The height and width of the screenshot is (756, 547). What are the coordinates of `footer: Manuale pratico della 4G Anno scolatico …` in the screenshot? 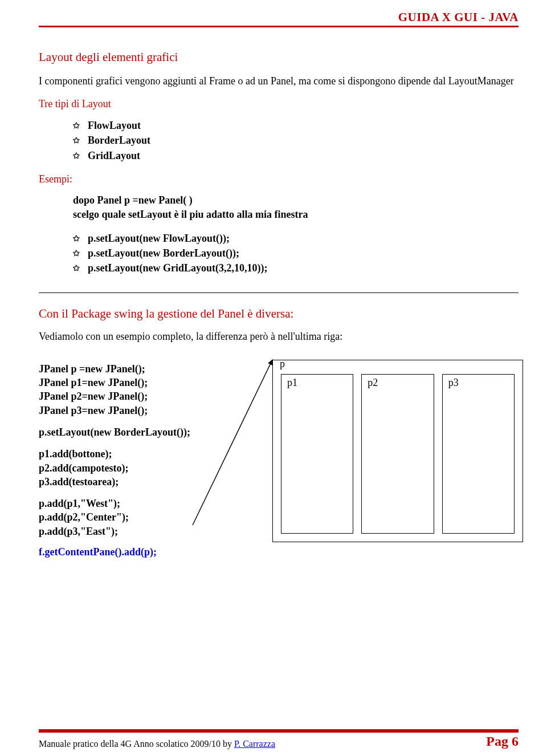 It's located at (274, 742).